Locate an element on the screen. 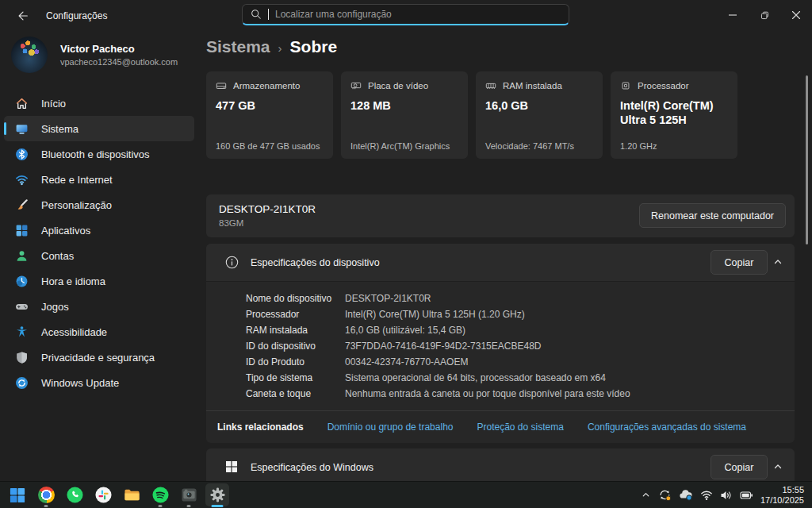 Image resolution: width=812 pixels, height=508 pixels. sidebar-item-aplicativos: Aplicativos is located at coordinates (99, 230).